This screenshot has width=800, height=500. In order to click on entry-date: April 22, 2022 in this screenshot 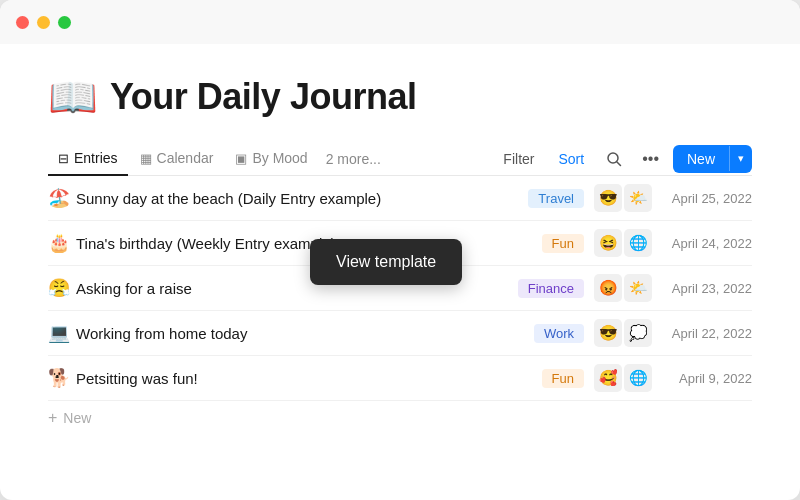, I will do `click(708, 334)`.